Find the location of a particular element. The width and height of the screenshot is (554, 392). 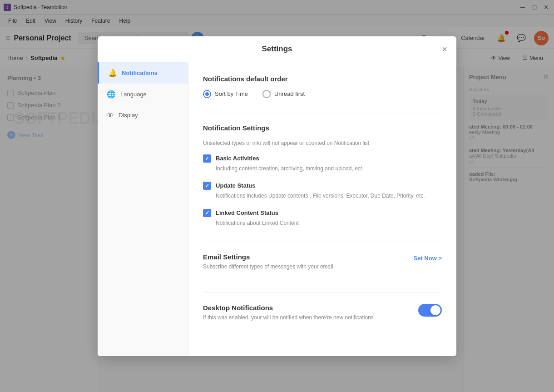

sort-by-time-option: Sort by Time is located at coordinates (225, 94).